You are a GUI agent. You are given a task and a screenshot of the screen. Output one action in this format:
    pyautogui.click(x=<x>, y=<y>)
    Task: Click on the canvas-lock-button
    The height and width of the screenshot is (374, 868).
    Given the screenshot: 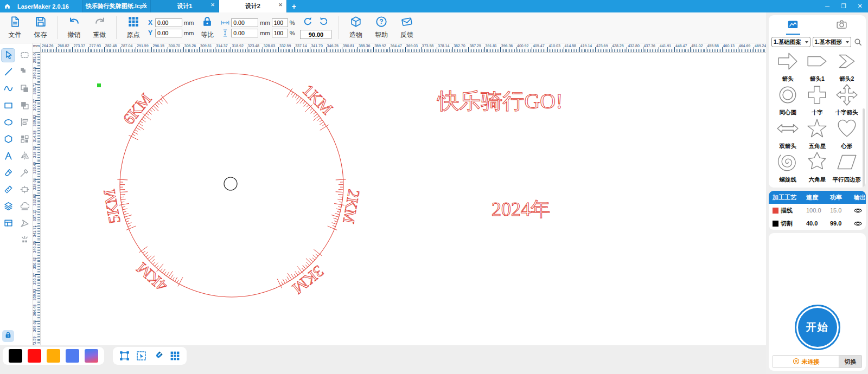 What is the action you would take?
    pyautogui.click(x=8, y=336)
    